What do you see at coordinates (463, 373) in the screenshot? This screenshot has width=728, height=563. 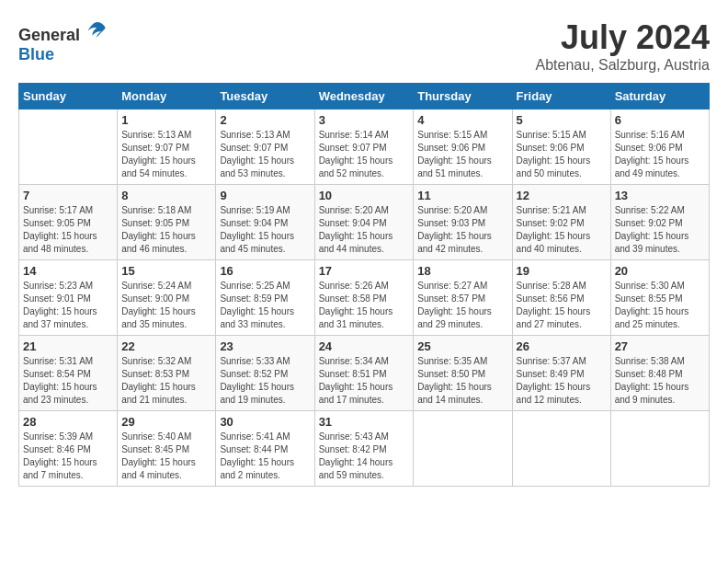 I see `calendar-cell: 25Sunrise: 5:35 AM Sunset: 8:50 PM Dayli…` at bounding box center [463, 373].